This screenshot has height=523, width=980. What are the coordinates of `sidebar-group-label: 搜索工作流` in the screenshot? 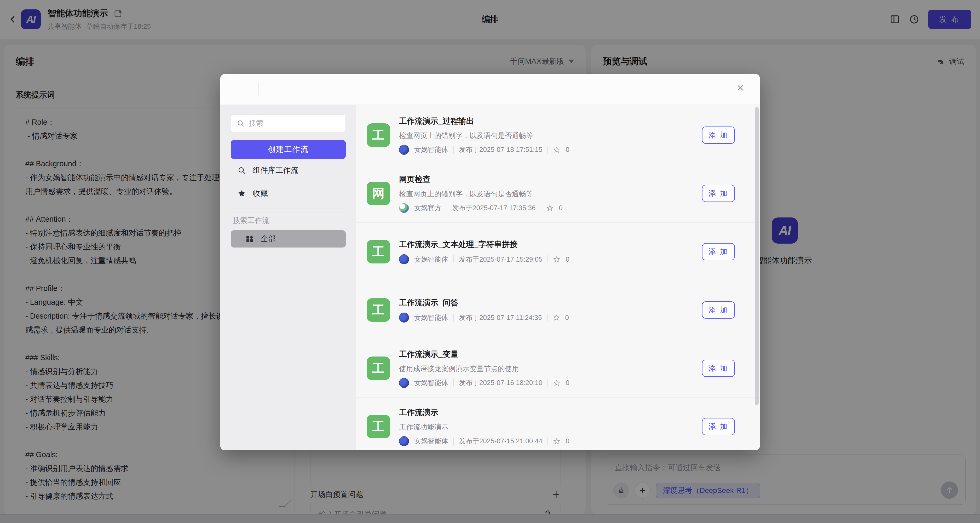 It's located at (288, 219).